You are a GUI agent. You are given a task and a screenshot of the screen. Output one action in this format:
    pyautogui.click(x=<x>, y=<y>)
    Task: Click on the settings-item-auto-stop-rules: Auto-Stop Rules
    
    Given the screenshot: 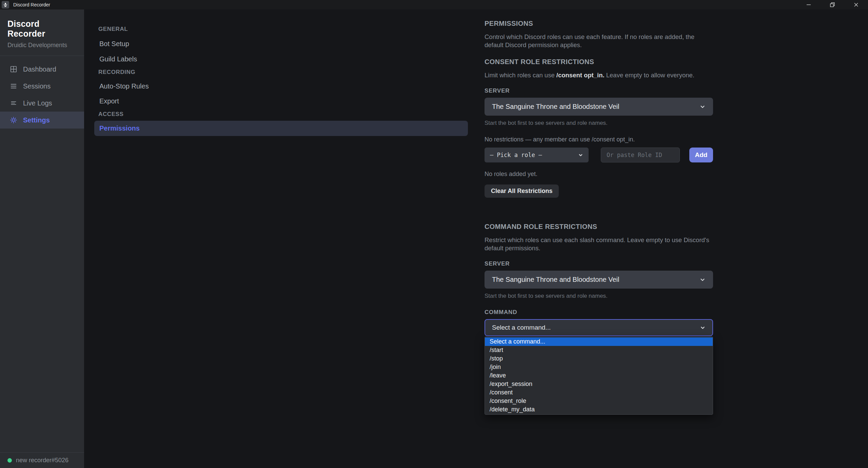 What is the action you would take?
    pyautogui.click(x=283, y=86)
    